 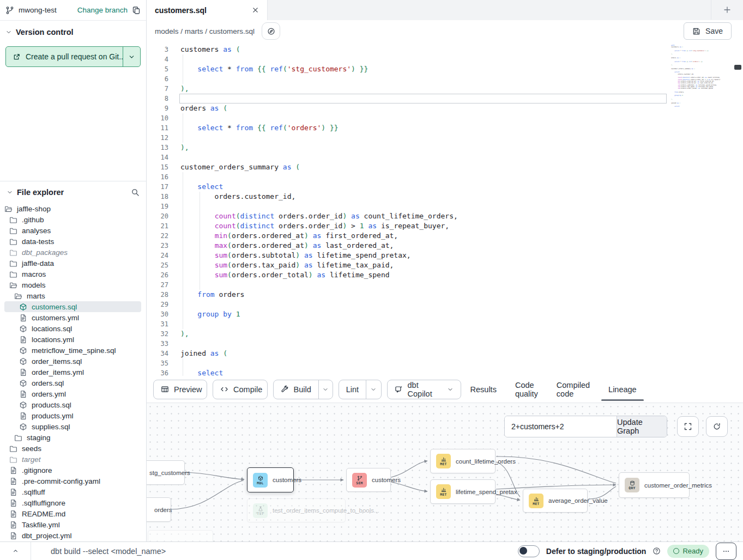 What do you see at coordinates (445, 79) in the screenshot?
I see `code-line-6: 6` at bounding box center [445, 79].